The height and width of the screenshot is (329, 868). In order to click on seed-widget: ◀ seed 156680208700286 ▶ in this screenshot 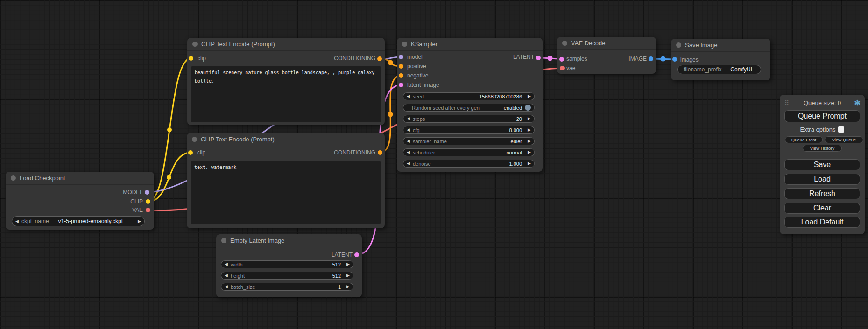, I will do `click(469, 96)`.